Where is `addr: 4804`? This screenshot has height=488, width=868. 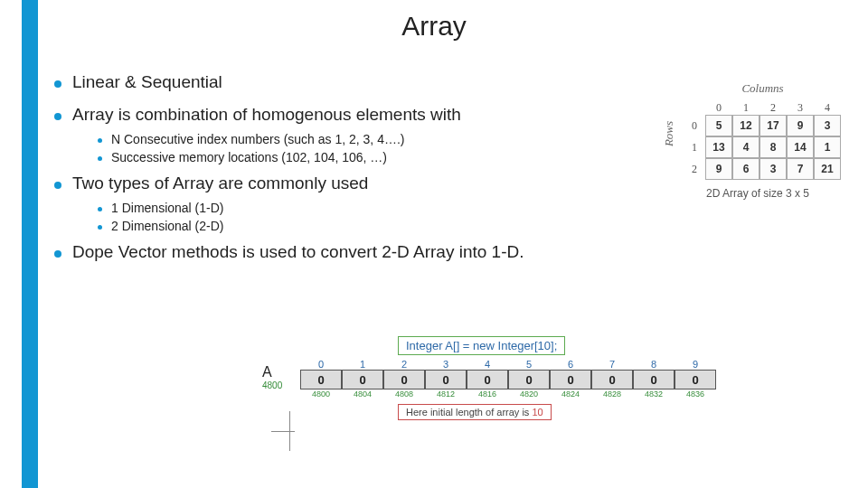
addr: 4804 is located at coordinates (363, 394).